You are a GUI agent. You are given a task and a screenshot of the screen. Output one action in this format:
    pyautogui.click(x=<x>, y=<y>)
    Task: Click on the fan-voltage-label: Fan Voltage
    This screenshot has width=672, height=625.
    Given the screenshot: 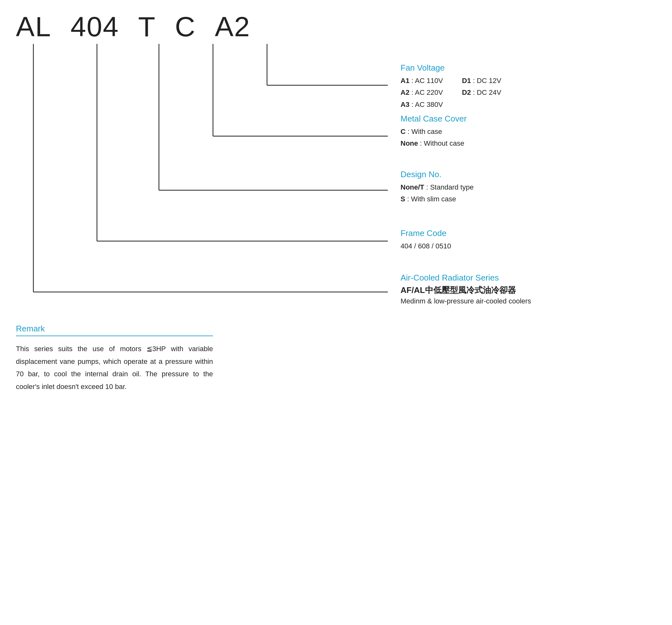 What is the action you would take?
    pyautogui.click(x=466, y=68)
    